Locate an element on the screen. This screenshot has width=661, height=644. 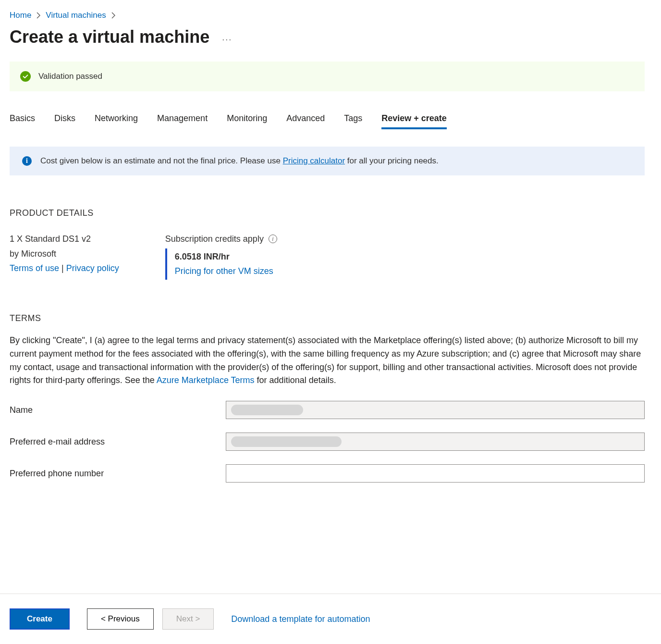
price-value: 6.0518 INR/hr is located at coordinates (224, 257).